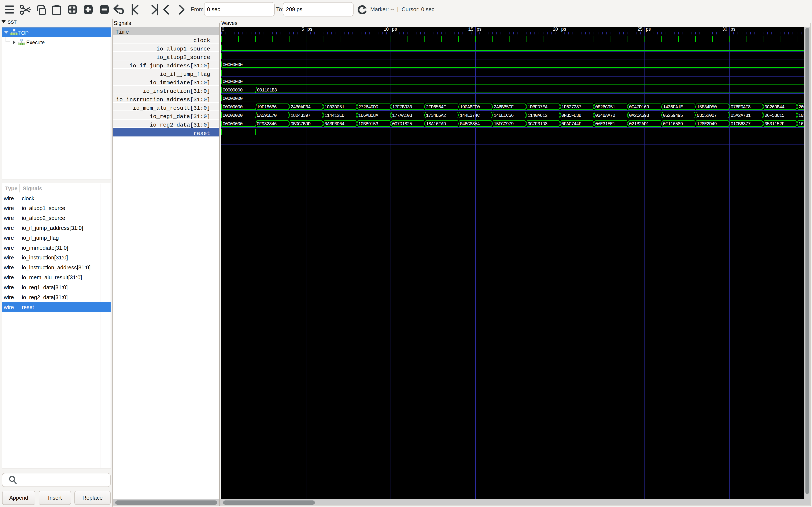  I want to click on svg-text: 10, so click(386, 30).